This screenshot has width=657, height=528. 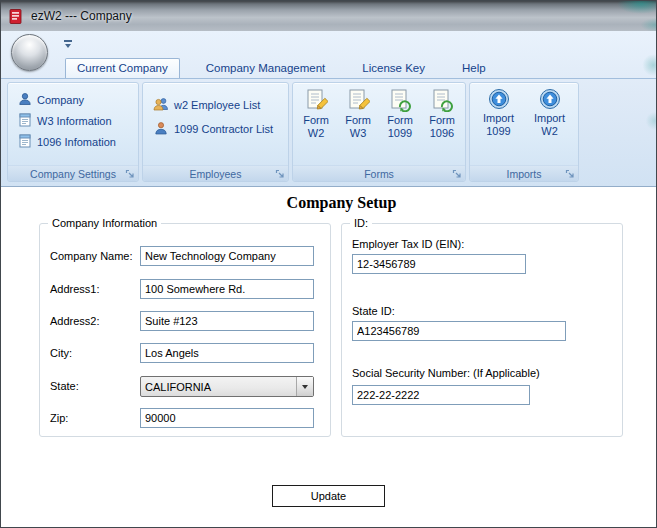 I want to click on ribbon-item-label: 1096 Infomation, so click(x=76, y=142).